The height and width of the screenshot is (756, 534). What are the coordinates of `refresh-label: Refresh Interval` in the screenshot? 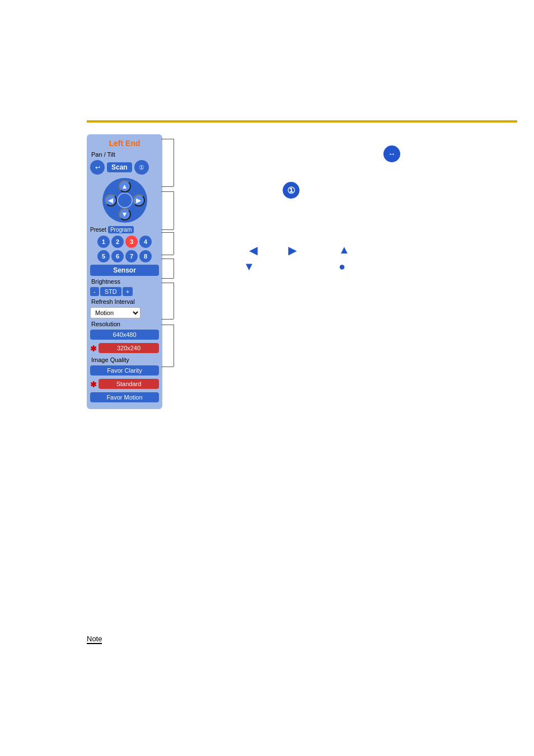 It's located at (113, 302).